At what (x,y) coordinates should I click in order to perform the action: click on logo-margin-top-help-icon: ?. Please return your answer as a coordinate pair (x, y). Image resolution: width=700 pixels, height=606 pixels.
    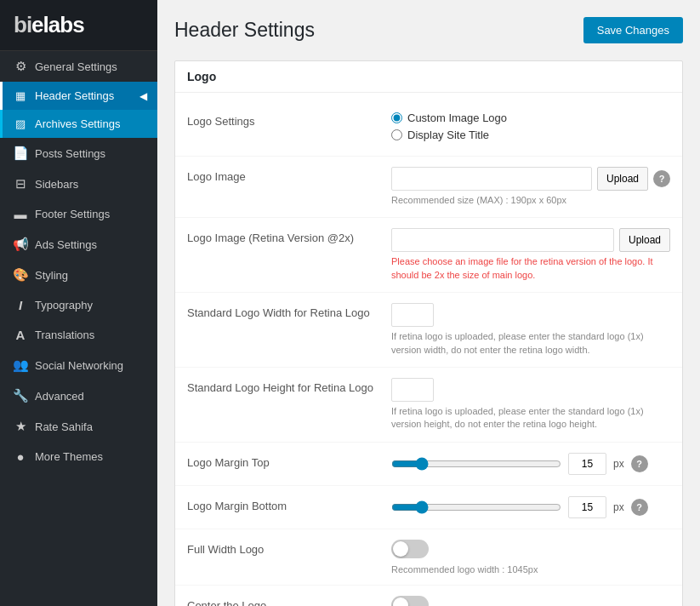
    Looking at the image, I should click on (640, 464).